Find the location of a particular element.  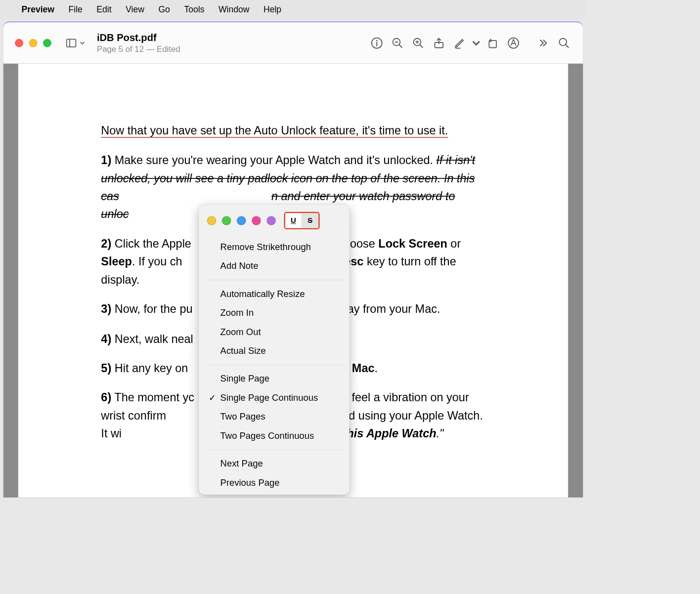

lead-sentence: Now that you have set up the Auto Unlock… is located at coordinates (274, 131).